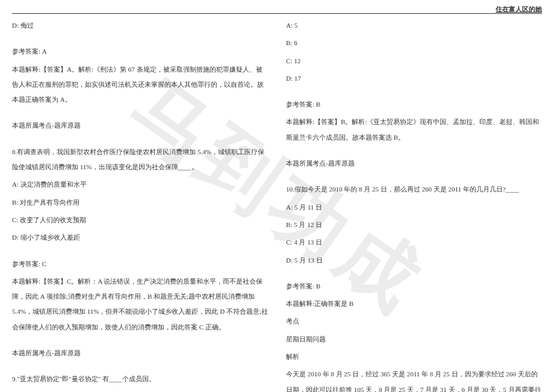  I want to click on q8-option-b: B: 对生产具有导向作用, so click(140, 202).